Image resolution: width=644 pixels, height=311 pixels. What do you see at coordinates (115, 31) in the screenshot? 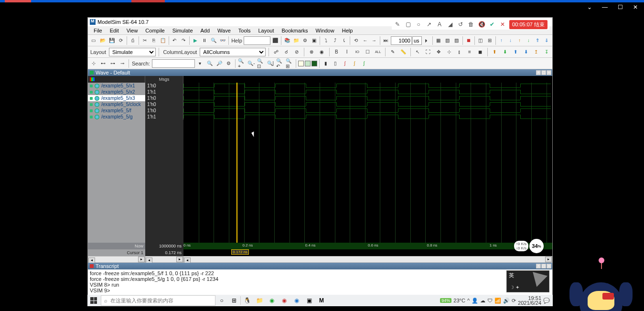
I see `menu-edit: Edit` at bounding box center [115, 31].